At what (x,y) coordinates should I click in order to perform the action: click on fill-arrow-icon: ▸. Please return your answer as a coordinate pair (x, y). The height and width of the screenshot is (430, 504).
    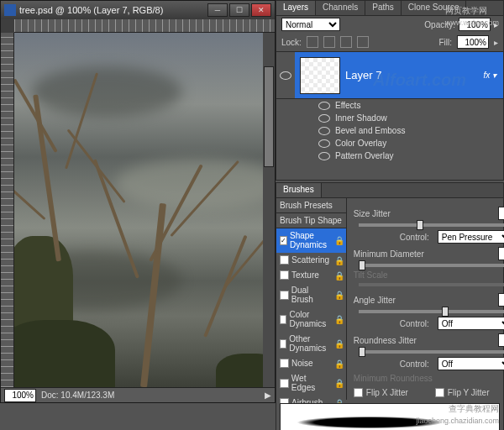
    Looking at the image, I should click on (496, 42).